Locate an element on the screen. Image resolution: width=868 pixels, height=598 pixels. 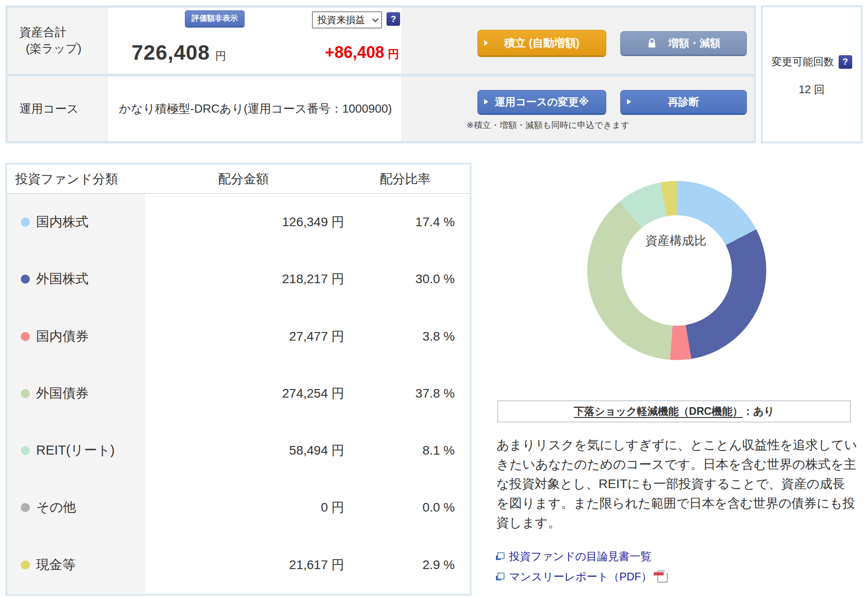
column-header-category: 投資ファンド分類 is located at coordinates (67, 179).